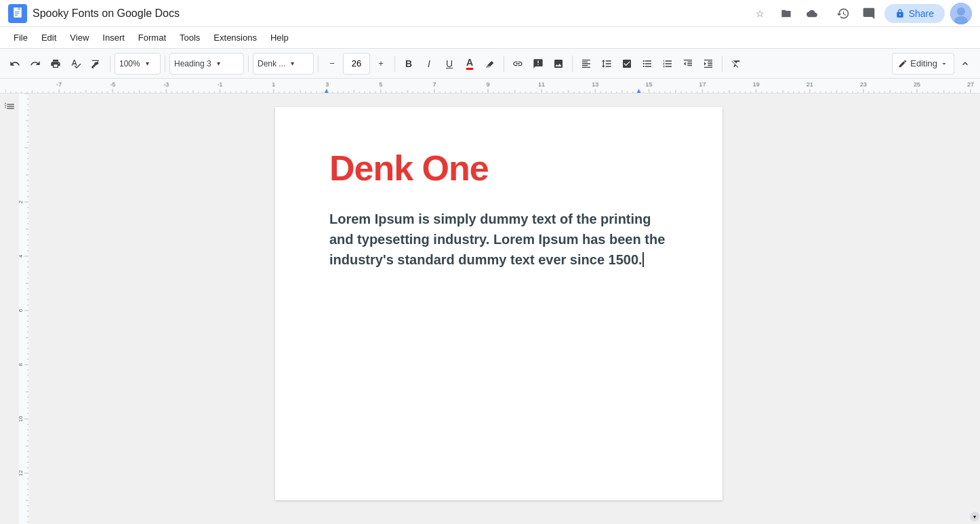 The image size is (980, 524). I want to click on ruler-canvas, so click(490, 85).